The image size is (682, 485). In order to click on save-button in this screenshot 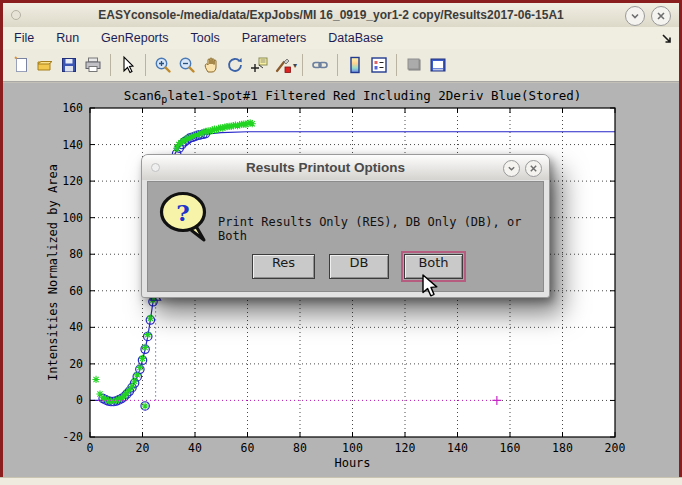, I will do `click(69, 65)`.